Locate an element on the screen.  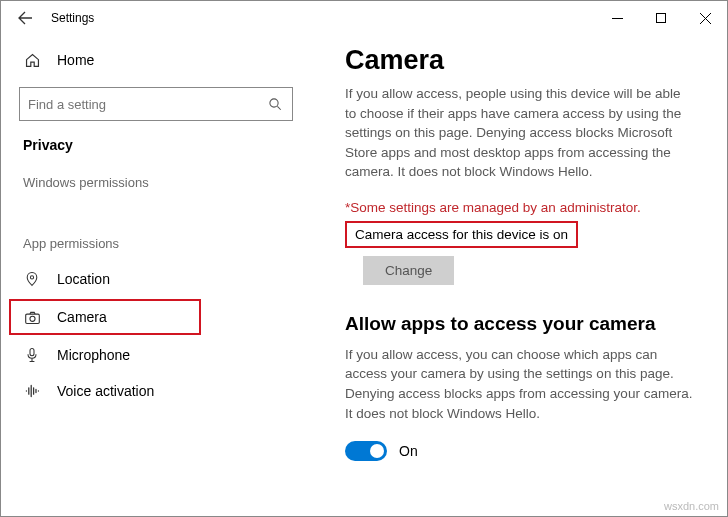
search-field is located at coordinates (147, 104).